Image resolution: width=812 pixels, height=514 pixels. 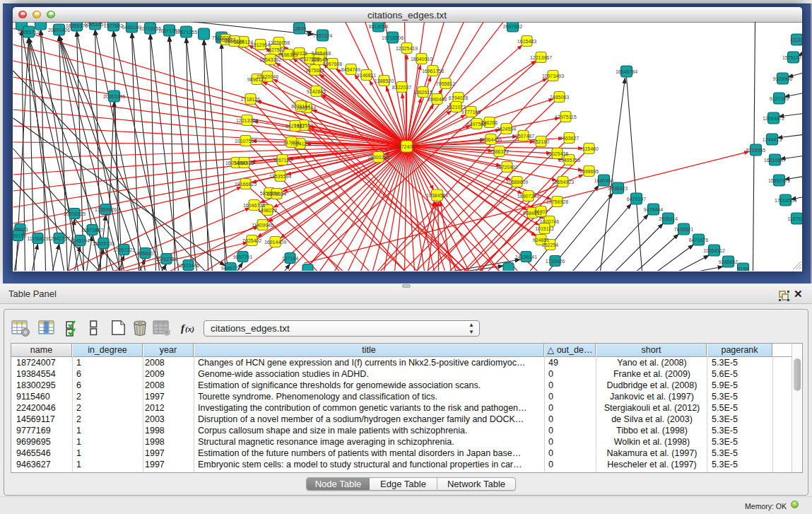 I want to click on svg-text: 96707, so click(x=541, y=212).